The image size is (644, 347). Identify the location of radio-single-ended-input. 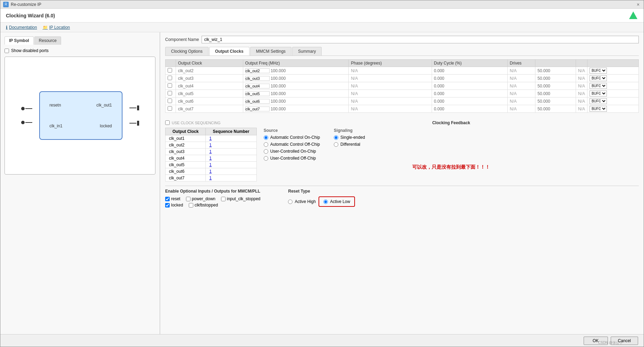
(336, 137).